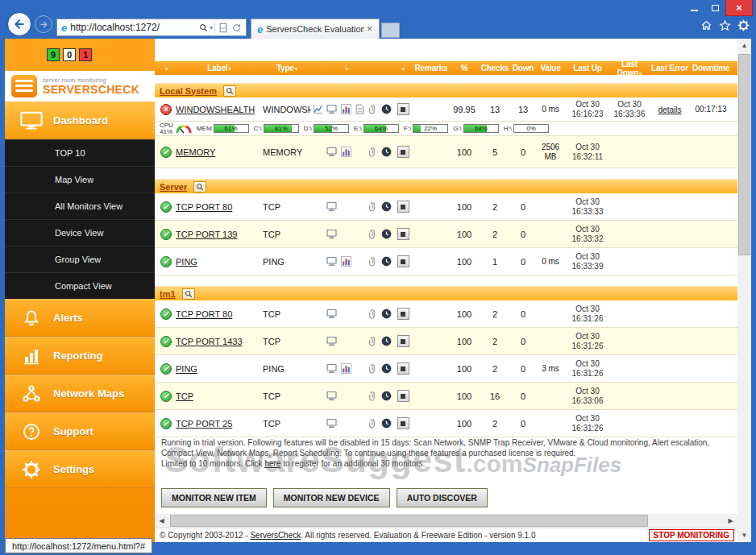  What do you see at coordinates (173, 187) in the screenshot?
I see `group-link: Server` at bounding box center [173, 187].